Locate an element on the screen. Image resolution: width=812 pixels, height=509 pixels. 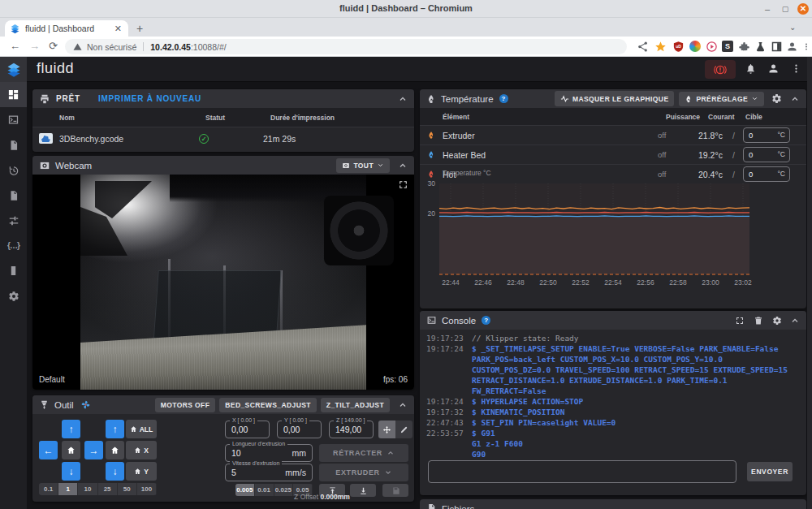
macro-button-motors-off: MOTORS OFF is located at coordinates (185, 405).